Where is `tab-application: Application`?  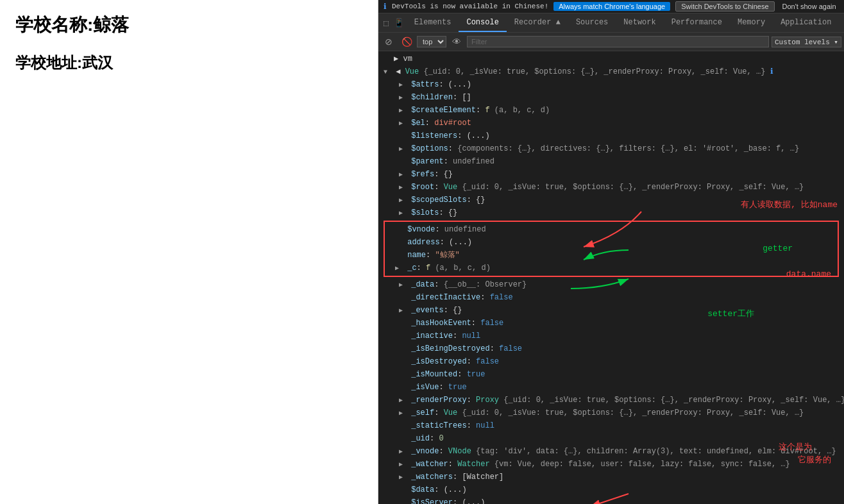
tab-application: Application is located at coordinates (806, 23).